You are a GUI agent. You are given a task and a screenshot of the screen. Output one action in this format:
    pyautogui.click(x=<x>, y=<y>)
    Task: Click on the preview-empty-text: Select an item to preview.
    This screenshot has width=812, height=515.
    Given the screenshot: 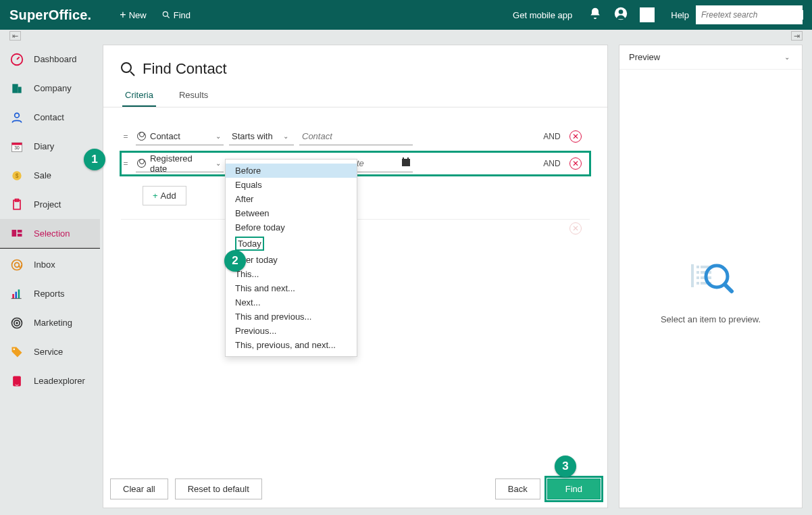 What is the action you would take?
    pyautogui.click(x=711, y=319)
    